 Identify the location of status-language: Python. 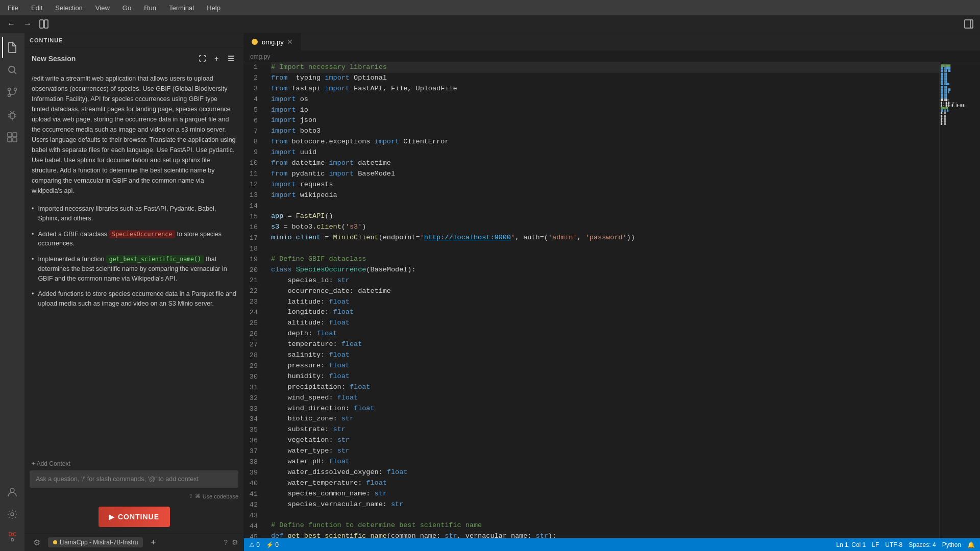
(951, 545).